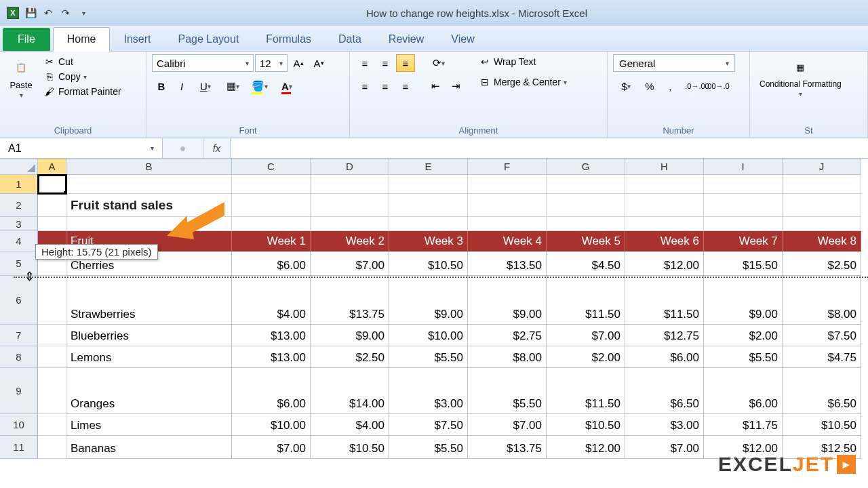  Describe the element at coordinates (507, 336) in the screenshot. I see `cell: $2.75` at that location.